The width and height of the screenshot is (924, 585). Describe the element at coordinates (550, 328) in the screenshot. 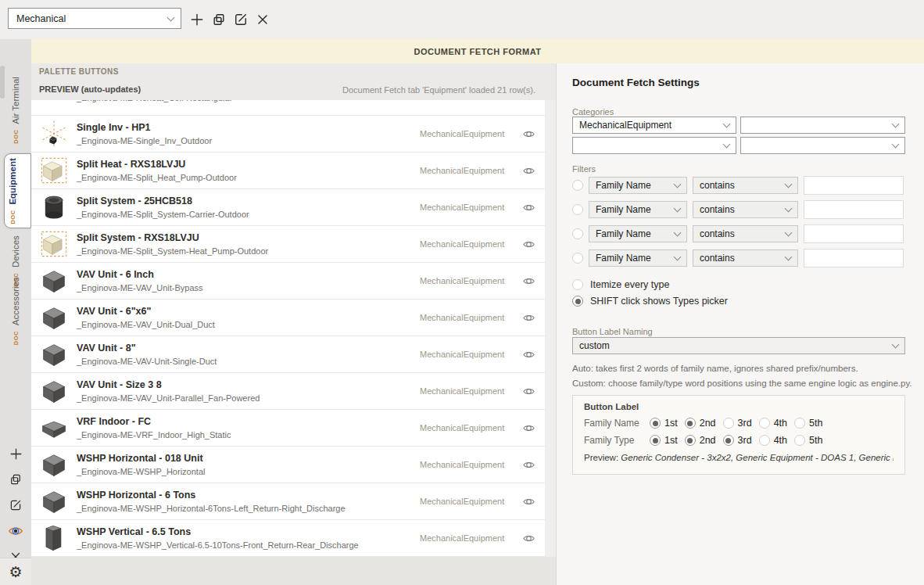

I see `list-scrollbar` at that location.